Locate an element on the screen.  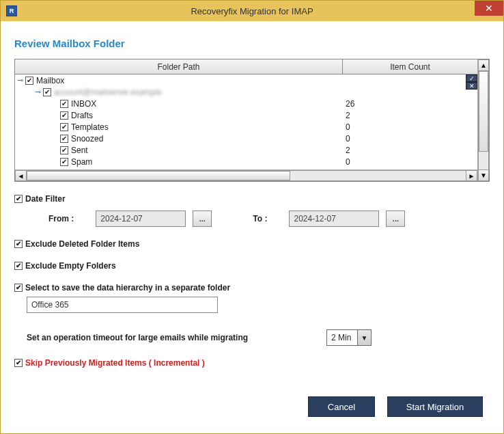
scroll-left-icon: ◄ is located at coordinates (20, 176).